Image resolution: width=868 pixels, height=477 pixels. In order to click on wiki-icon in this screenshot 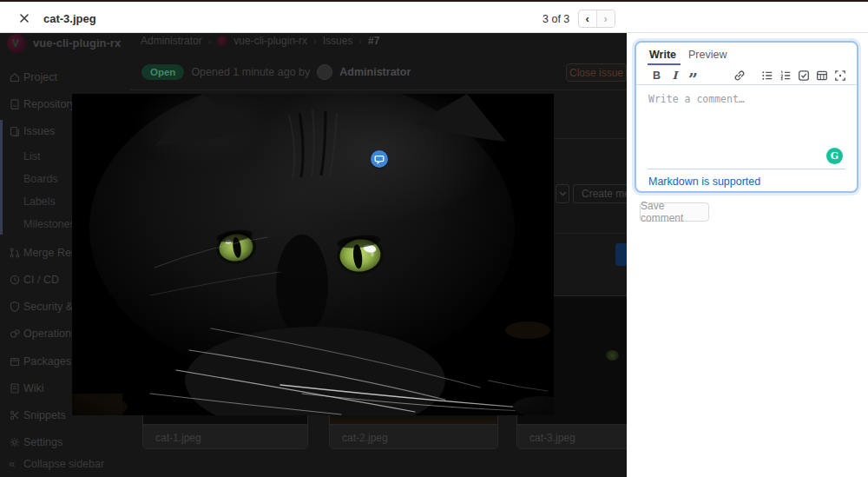, I will do `click(15, 388)`.